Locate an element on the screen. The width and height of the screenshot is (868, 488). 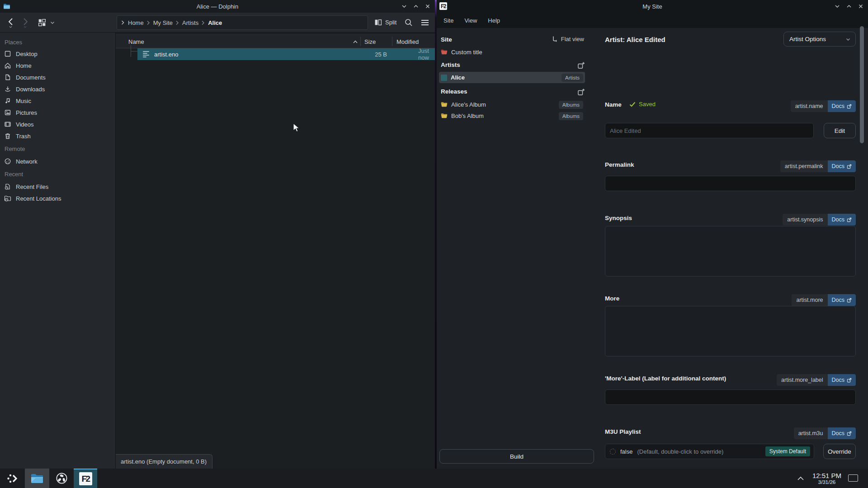
artists-kind-badge: Artists is located at coordinates (572, 78).